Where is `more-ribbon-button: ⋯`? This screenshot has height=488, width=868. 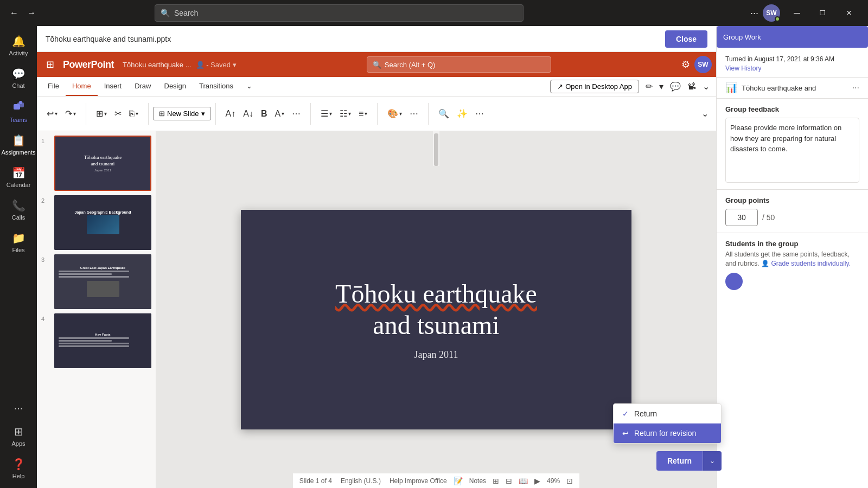 more-ribbon-button: ⋯ is located at coordinates (480, 114).